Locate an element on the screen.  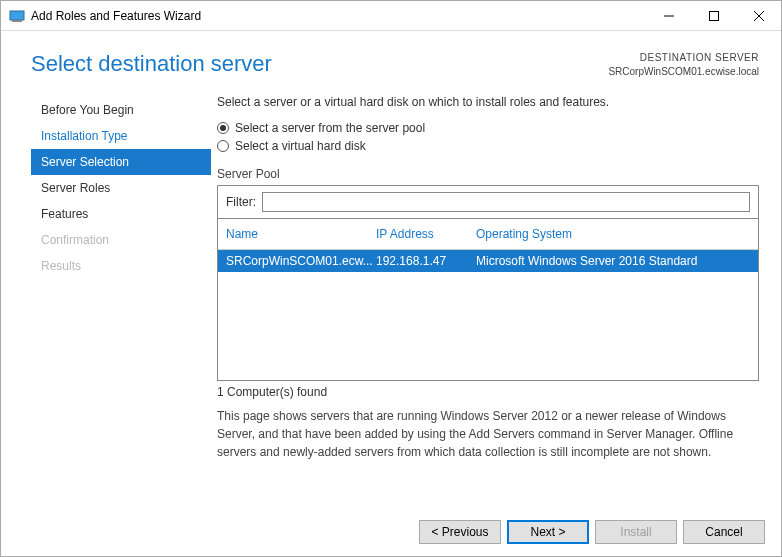
sidebar-item-server-selection: Server Selection is located at coordinates (121, 162).